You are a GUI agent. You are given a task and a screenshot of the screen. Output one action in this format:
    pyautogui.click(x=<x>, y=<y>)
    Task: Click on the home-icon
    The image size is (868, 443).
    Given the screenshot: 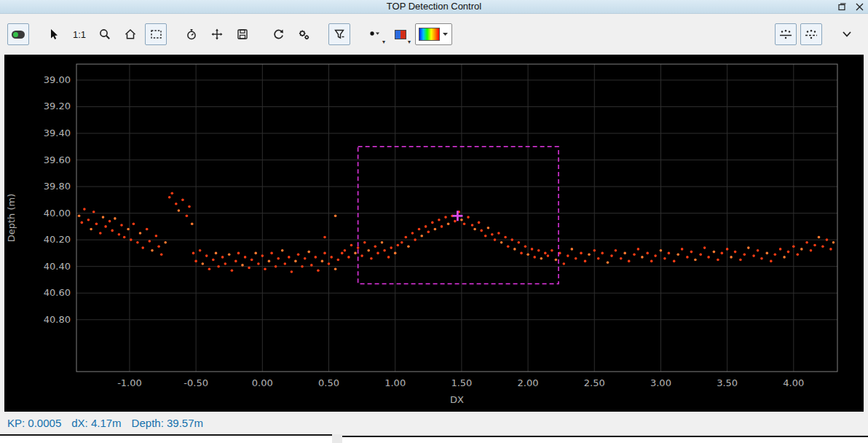 What is the action you would take?
    pyautogui.click(x=130, y=34)
    